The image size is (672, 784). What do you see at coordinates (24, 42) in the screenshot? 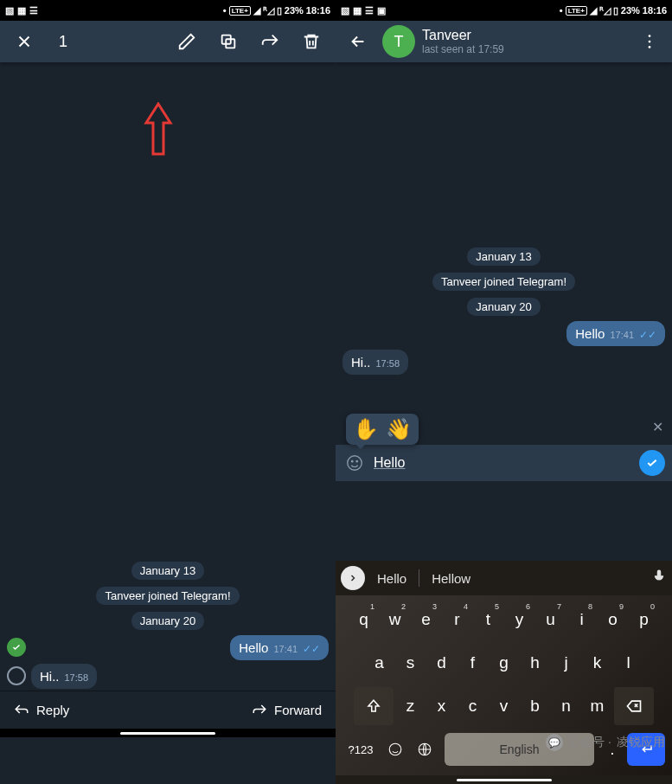
I see `close-selection-button` at bounding box center [24, 42].